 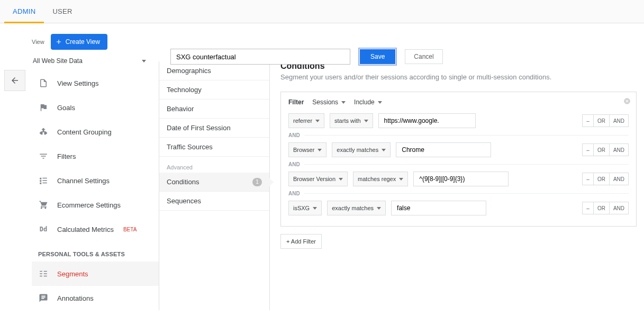 I want to click on operator-dropdown: starts with, so click(x=351, y=121).